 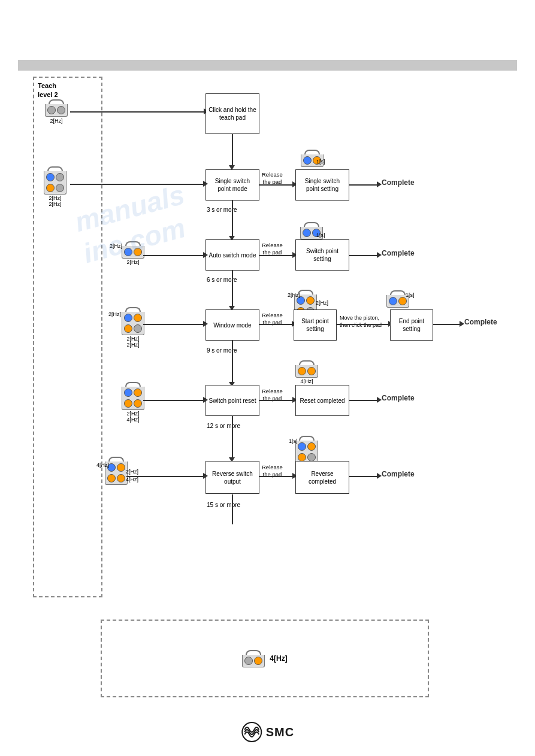 I want to click on window-start-2hz-label: 2[Hz], so click(x=294, y=295).